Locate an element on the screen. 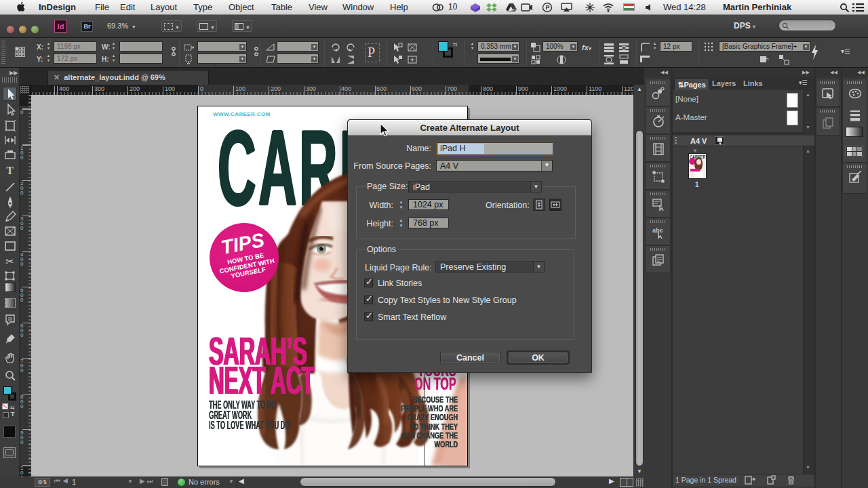  svg-text: P is located at coordinates (548, 7).